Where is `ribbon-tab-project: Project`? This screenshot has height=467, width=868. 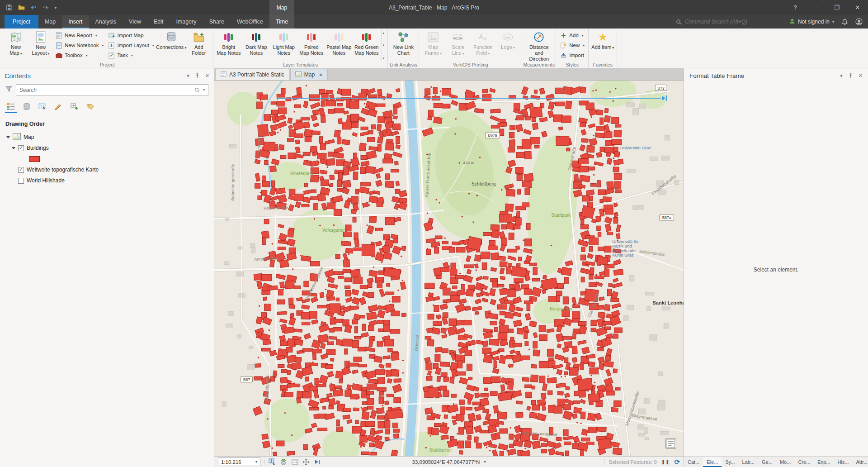
ribbon-tab-project: Project is located at coordinates (22, 22).